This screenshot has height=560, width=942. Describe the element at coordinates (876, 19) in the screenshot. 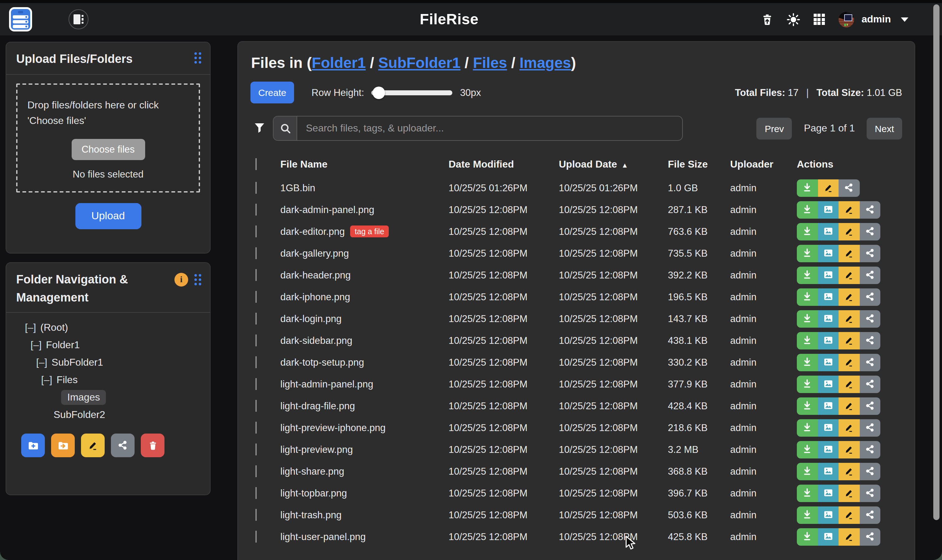

I see `user-name: admin` at that location.